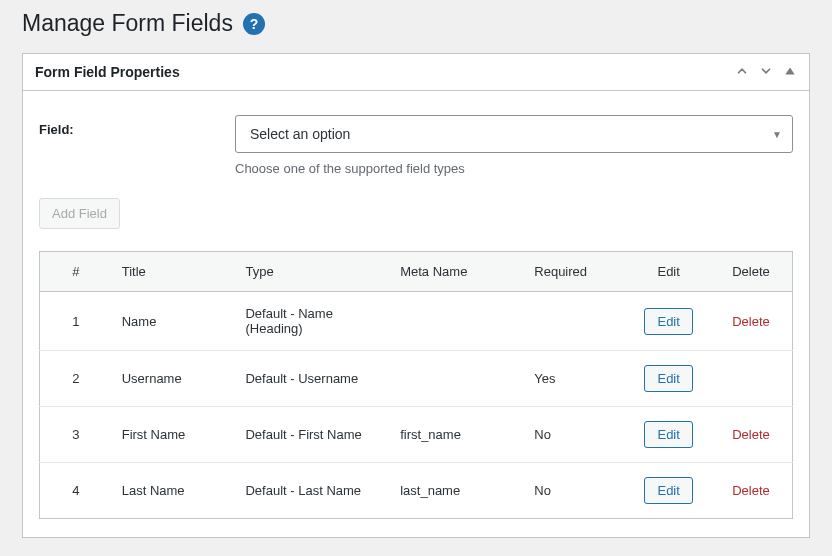 Image resolution: width=832 pixels, height=556 pixels. I want to click on row-index: 2, so click(76, 379).